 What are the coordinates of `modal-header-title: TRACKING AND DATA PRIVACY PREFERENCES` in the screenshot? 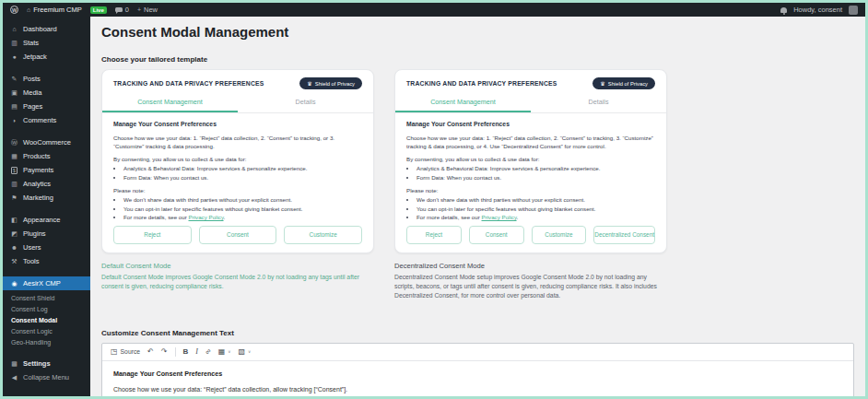 It's located at (189, 83).